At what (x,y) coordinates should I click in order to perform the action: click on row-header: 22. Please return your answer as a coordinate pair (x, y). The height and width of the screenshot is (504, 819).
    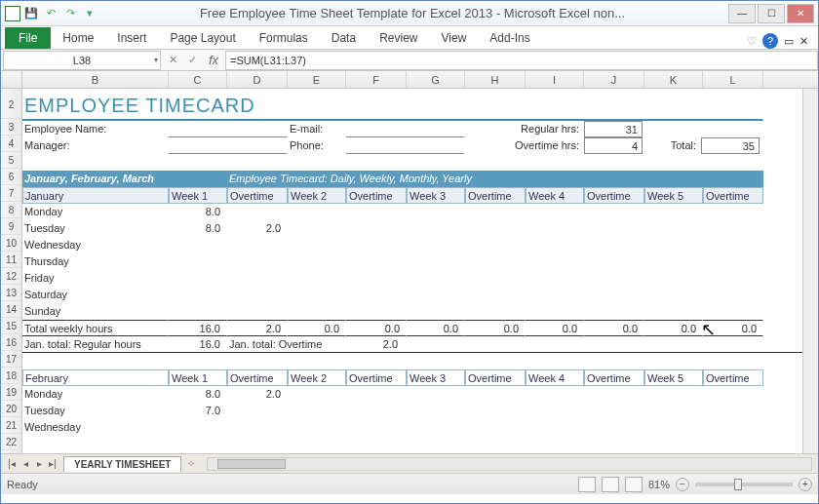
    Looking at the image, I should click on (12, 443).